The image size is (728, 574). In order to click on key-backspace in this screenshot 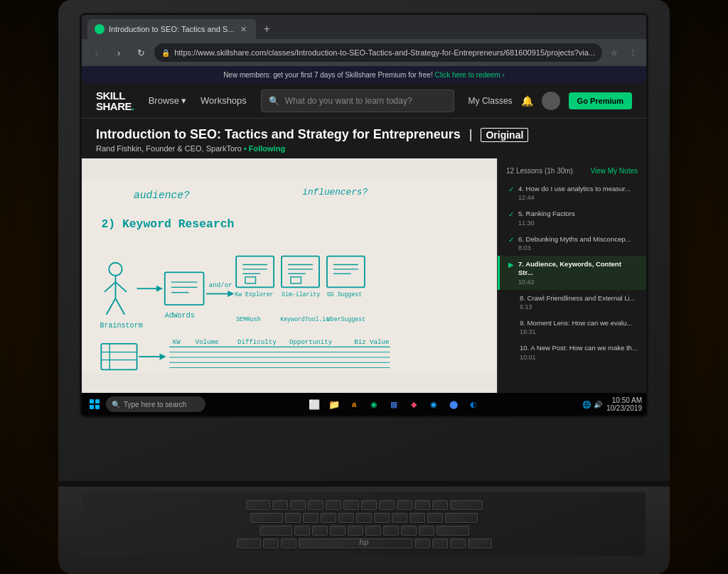, I will do `click(466, 505)`.